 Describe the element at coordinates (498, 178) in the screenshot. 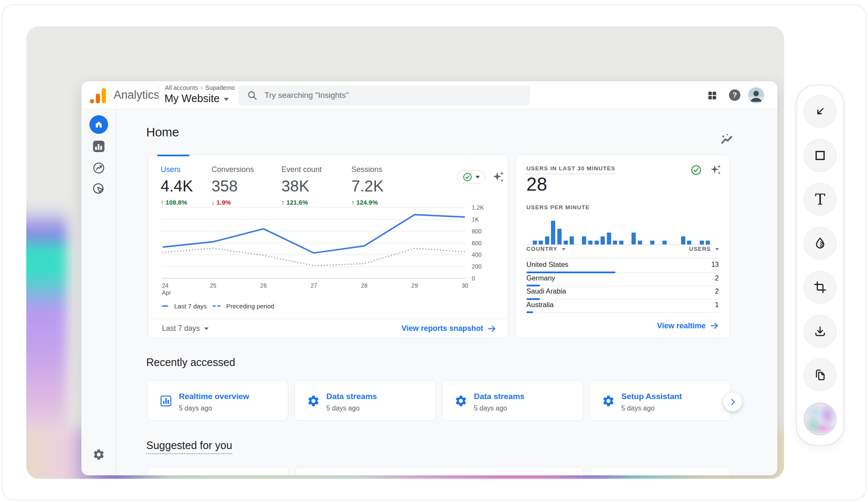

I see `ai-insights-button` at that location.